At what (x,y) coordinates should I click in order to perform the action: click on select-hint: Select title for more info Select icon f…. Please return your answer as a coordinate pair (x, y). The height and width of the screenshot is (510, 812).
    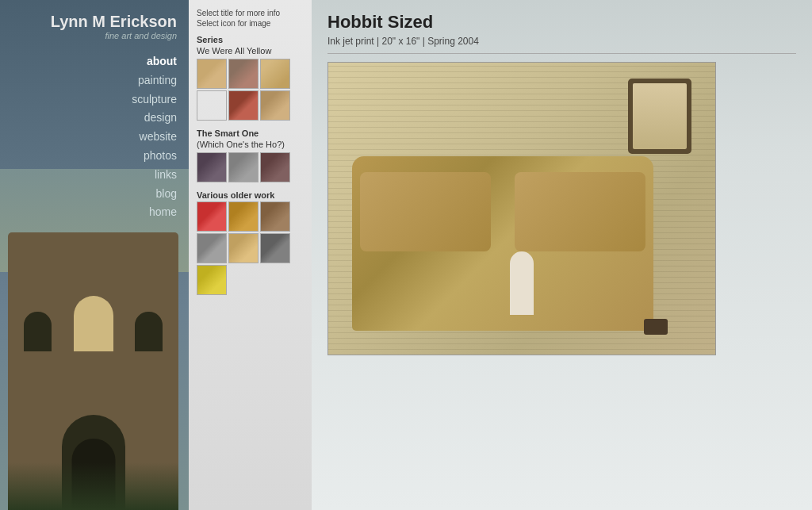
    Looking at the image, I should click on (251, 18).